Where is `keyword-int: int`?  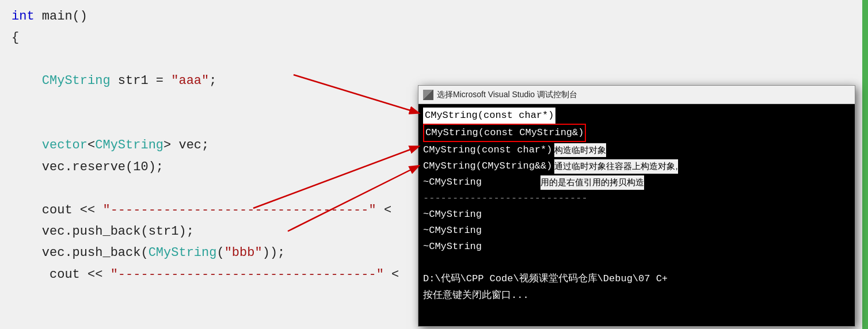 keyword-int: int is located at coordinates (23, 16).